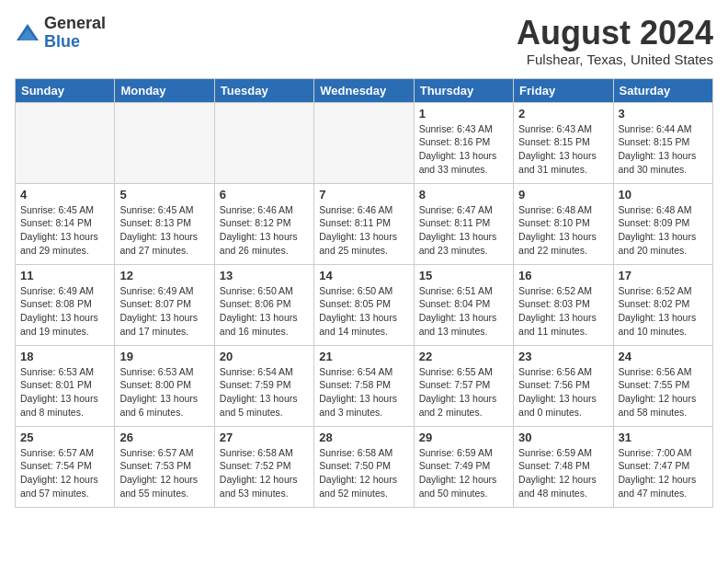  I want to click on day-number: 31, so click(664, 438).